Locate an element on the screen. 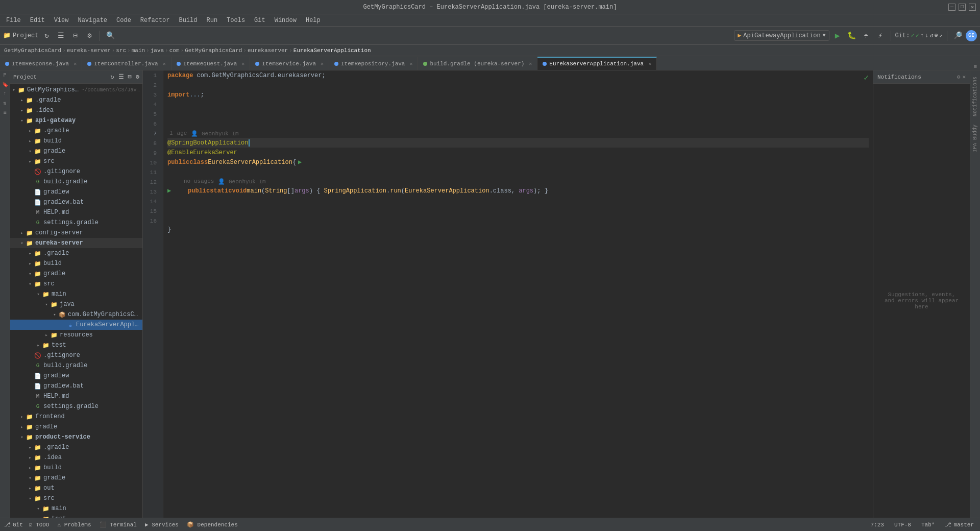 The image size is (980, 531). right-icon-notifications: Notifications is located at coordinates (975, 96).